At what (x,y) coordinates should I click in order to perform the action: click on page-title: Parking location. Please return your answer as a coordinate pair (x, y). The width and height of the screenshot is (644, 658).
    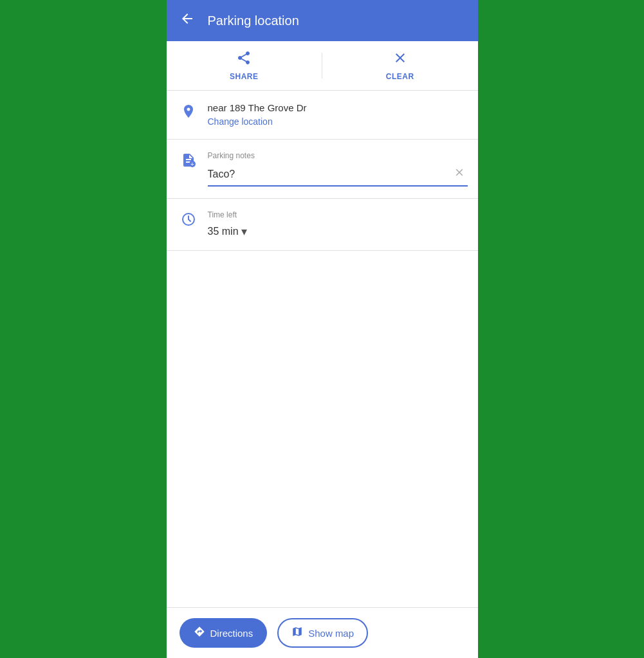
    Looking at the image, I should click on (253, 21).